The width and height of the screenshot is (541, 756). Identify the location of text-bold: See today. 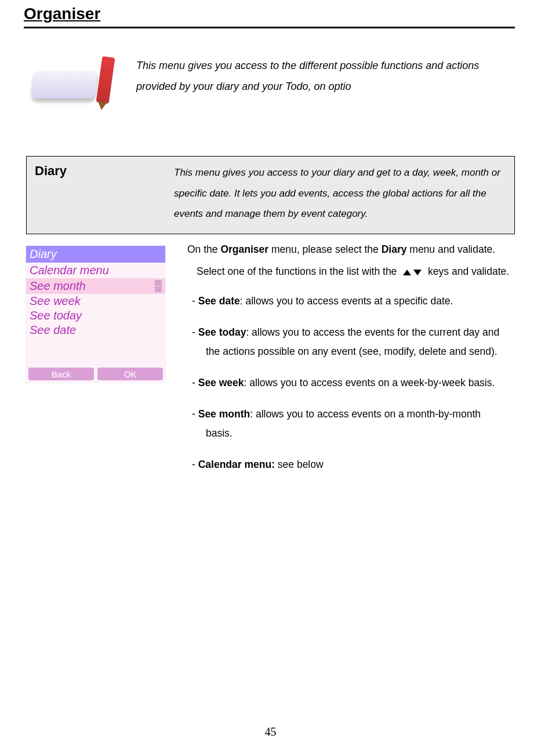
(223, 332).